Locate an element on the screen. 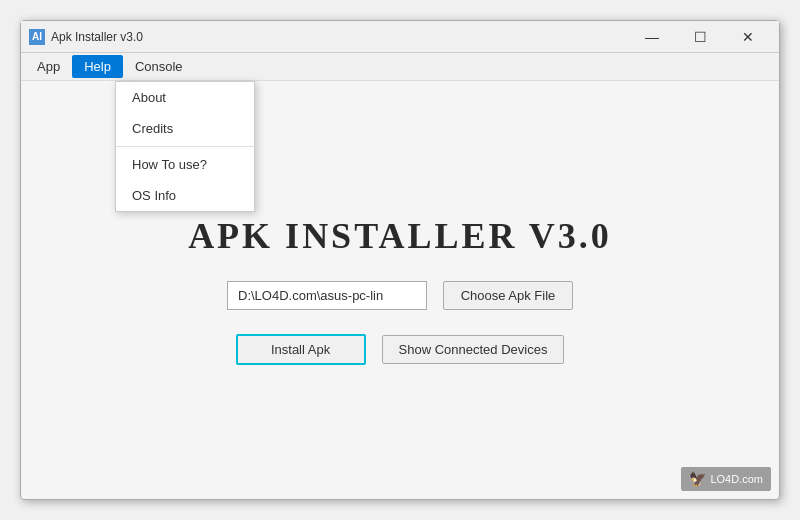 Image resolution: width=800 pixels, height=520 pixels. menu-item-help: Help is located at coordinates (98, 66).